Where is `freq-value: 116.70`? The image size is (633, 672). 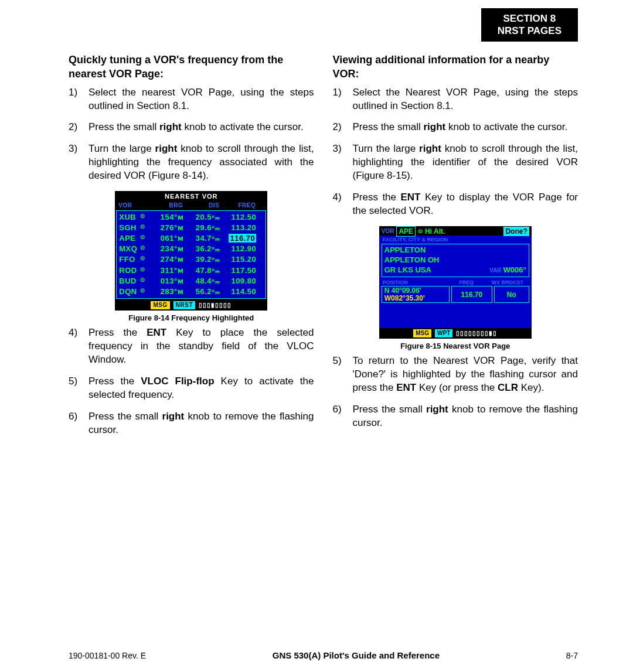 freq-value: 116.70 is located at coordinates (472, 294).